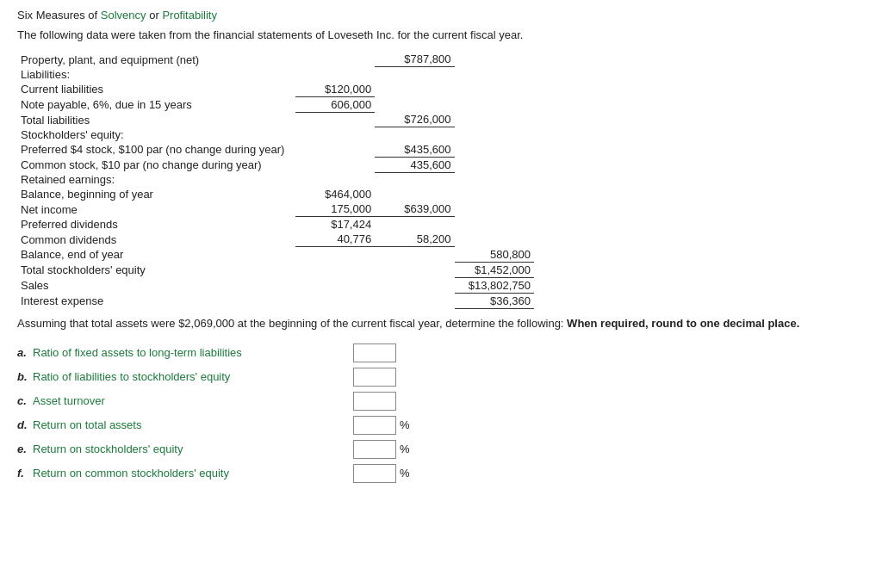  What do you see at coordinates (181, 353) in the screenshot?
I see `question-label-1: a.Ratio of fixed assets to long-term lia…` at bounding box center [181, 353].